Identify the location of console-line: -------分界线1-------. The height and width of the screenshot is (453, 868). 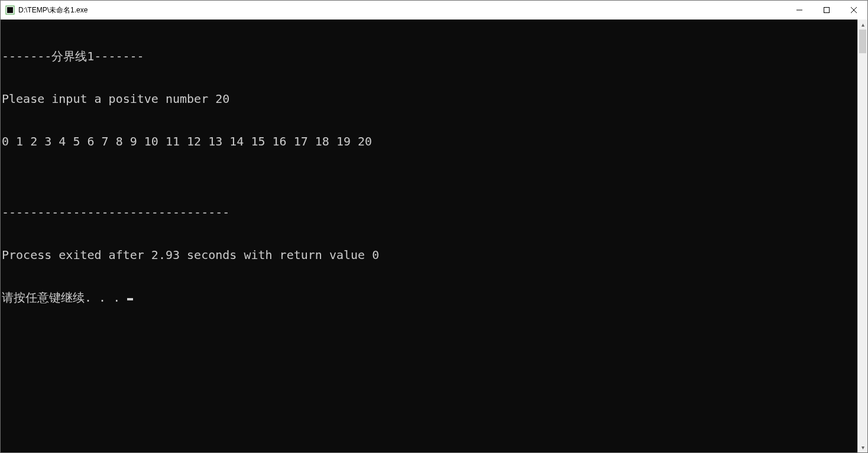
(429, 56).